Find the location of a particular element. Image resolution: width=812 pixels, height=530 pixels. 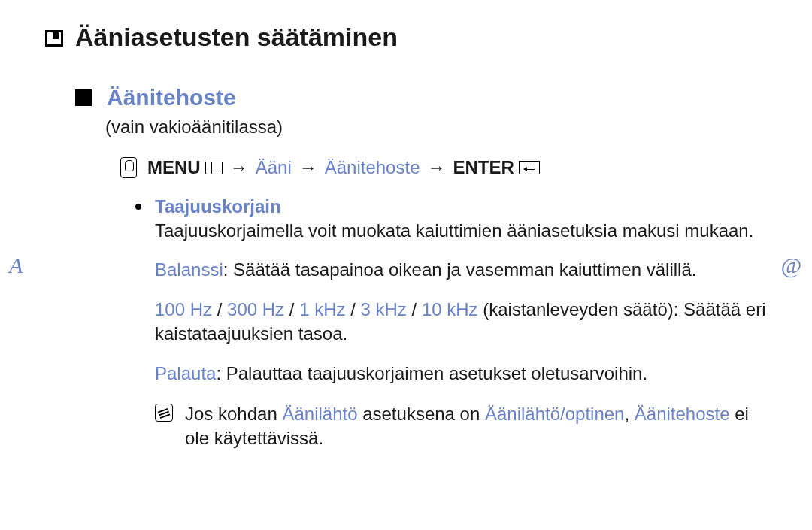

balance-line: Balanssi: Säätää tasapainoa oikean ja va… is located at coordinates (461, 270).